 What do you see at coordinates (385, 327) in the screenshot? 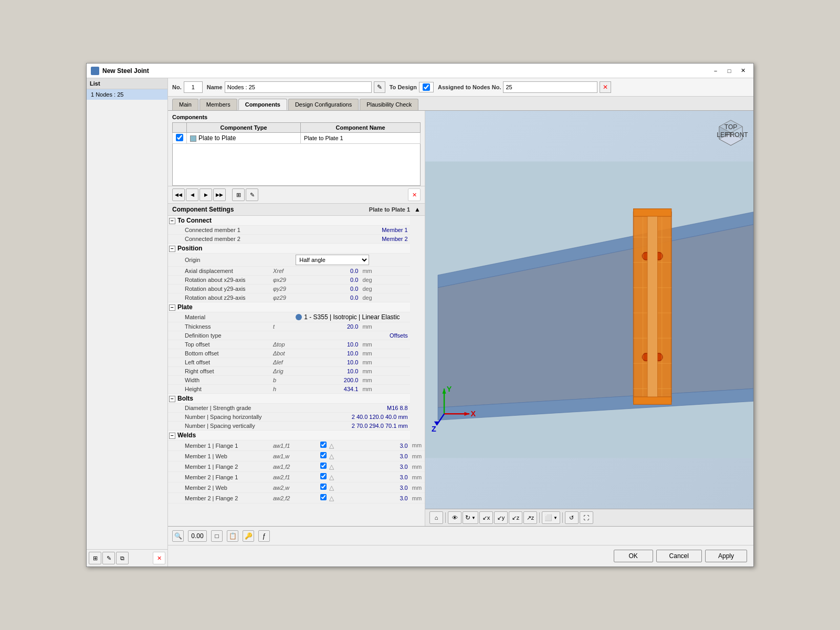
I see `prop-unit-thick: mm` at bounding box center [385, 327].